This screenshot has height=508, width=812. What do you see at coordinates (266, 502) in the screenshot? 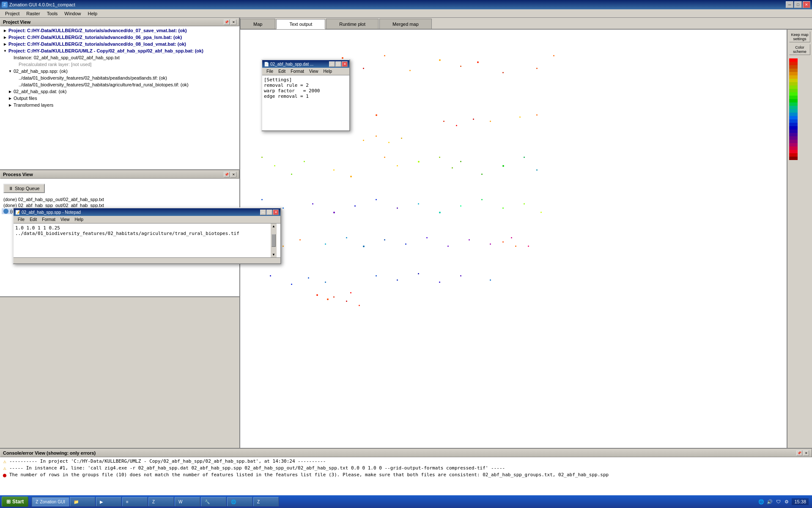
I see `taskbar-item-8: Z` at bounding box center [266, 502].